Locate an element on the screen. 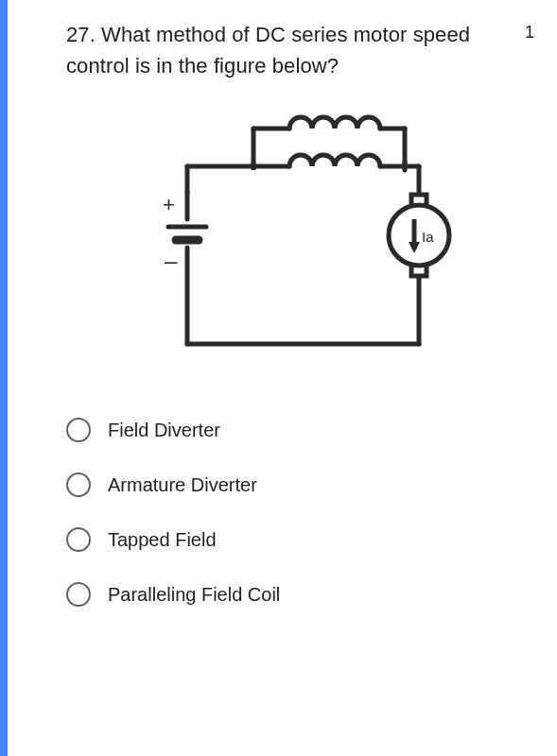  question-header-row: 27. What method of DC series motor speed… is located at coordinates (301, 50).